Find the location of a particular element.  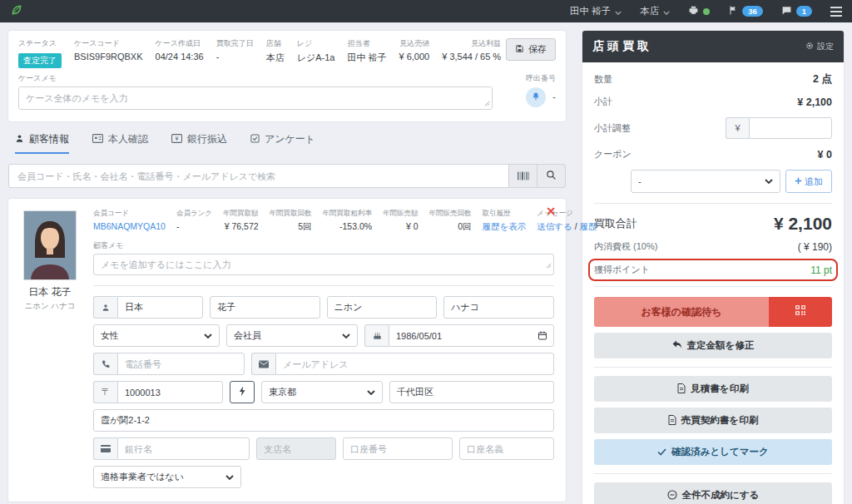

gender-select: 女性 is located at coordinates (156, 336).